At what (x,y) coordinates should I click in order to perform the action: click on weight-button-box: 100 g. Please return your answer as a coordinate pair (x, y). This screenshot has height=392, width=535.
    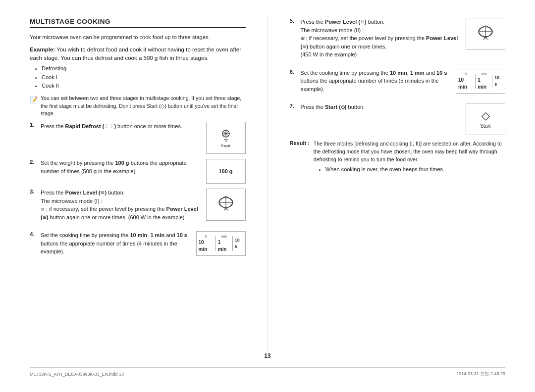
    Looking at the image, I should click on (226, 171).